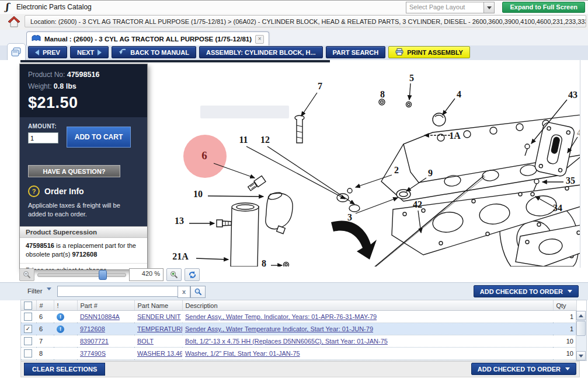 Image resolution: width=588 pixels, height=382 pixels. What do you see at coordinates (565, 306) in the screenshot?
I see `header-qty: Qty` at bounding box center [565, 306].